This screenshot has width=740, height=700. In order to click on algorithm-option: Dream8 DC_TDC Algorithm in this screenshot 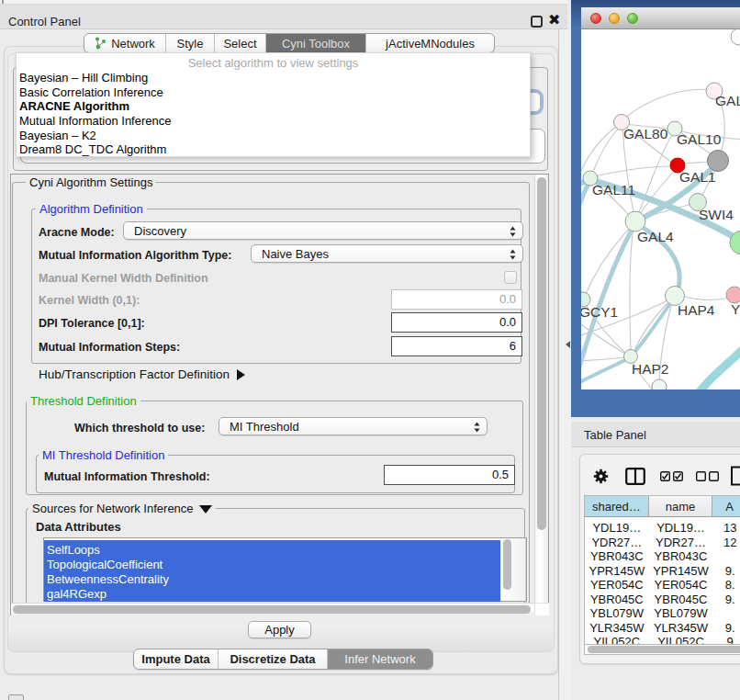, I will do `click(274, 150)`.